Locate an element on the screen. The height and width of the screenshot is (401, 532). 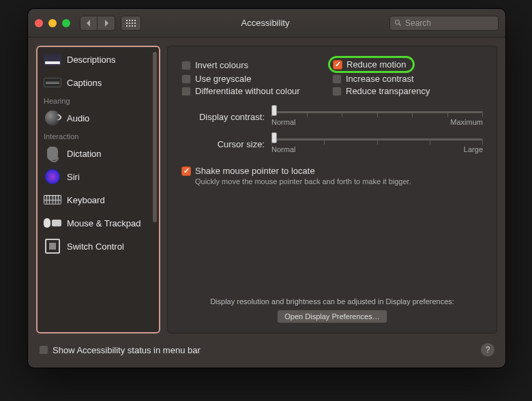
checkbox-label: Increase contrast is located at coordinates (380, 79).